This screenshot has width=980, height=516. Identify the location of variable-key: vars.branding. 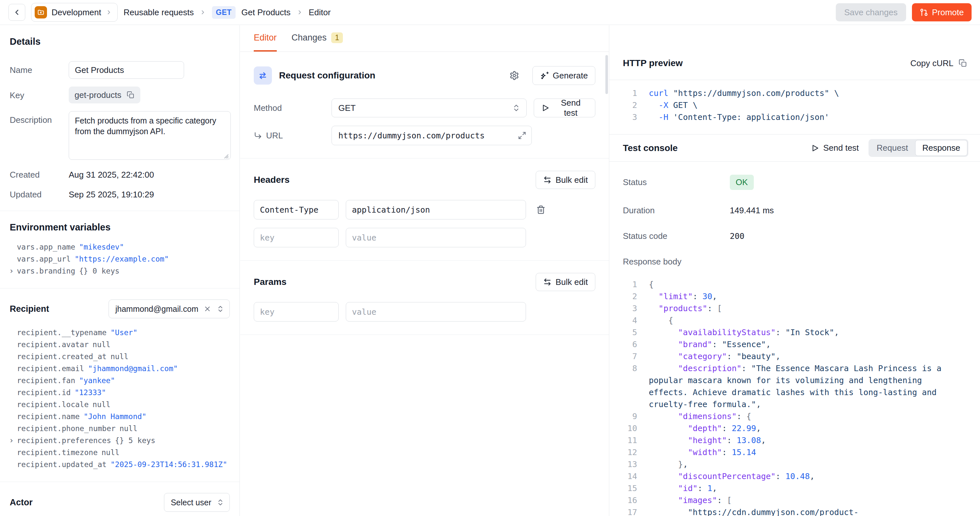
(46, 271).